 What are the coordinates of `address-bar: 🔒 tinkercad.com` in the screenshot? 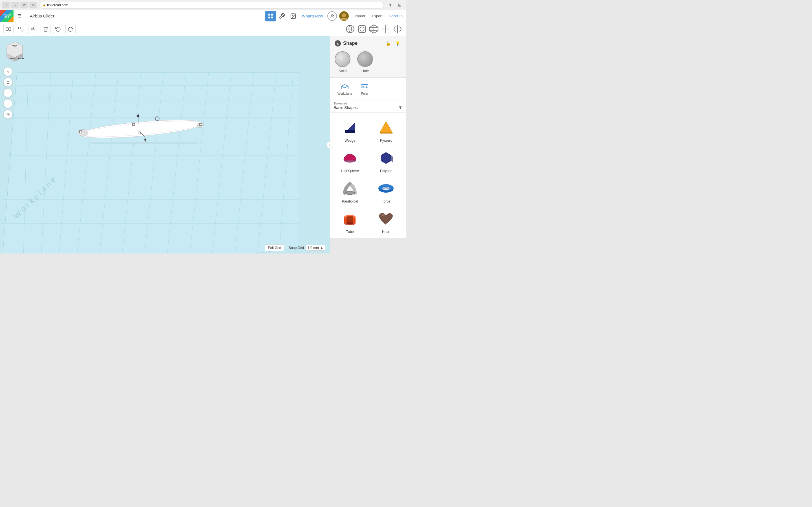 It's located at (212, 5).